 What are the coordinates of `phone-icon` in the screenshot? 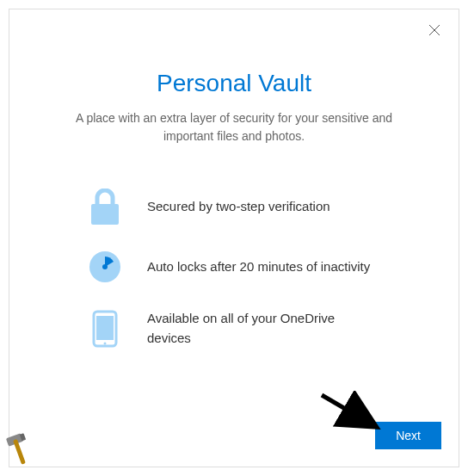 It's located at (105, 329).